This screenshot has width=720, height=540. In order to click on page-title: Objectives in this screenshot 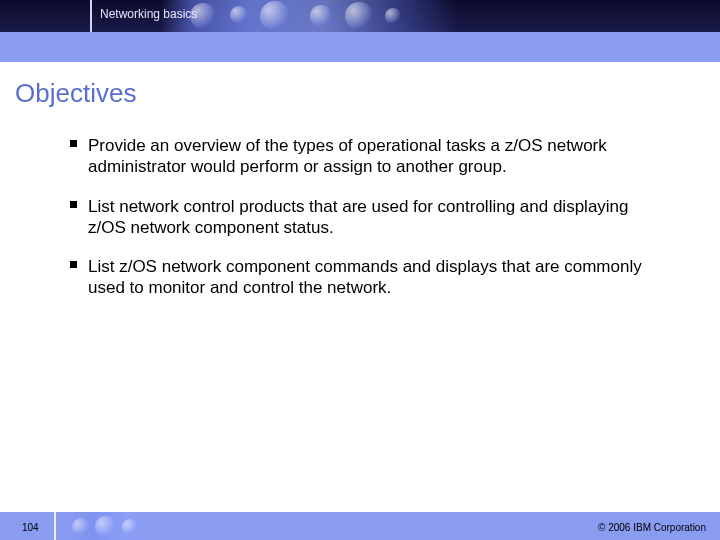, I will do `click(76, 94)`.